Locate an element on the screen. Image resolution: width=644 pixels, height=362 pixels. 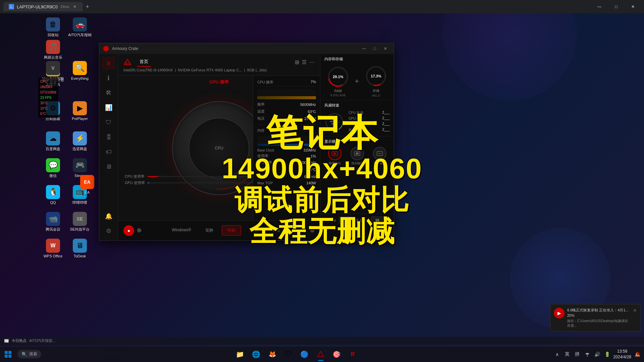
wechat-label: 微信 is located at coordinates (53, 176).